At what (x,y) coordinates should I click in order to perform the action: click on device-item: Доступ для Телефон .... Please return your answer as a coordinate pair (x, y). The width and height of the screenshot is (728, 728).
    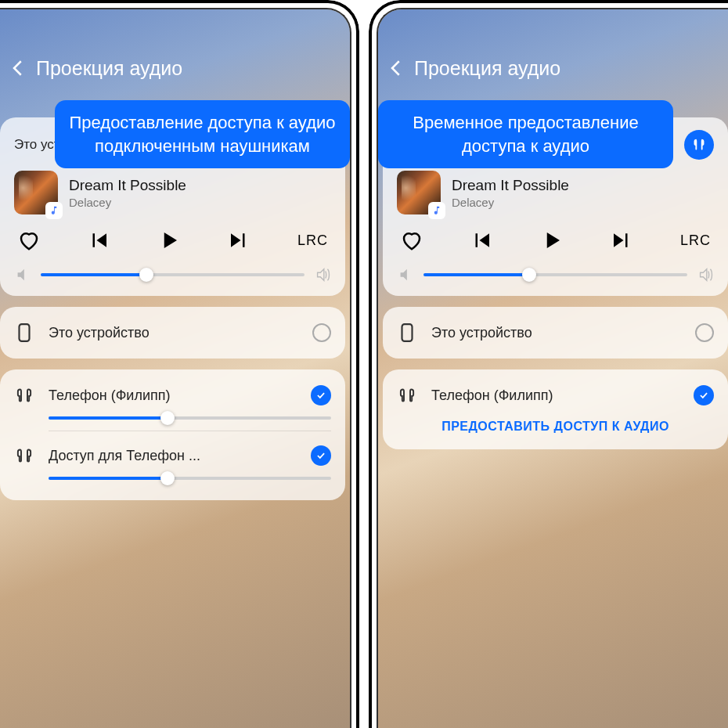
    Looking at the image, I should click on (172, 461).